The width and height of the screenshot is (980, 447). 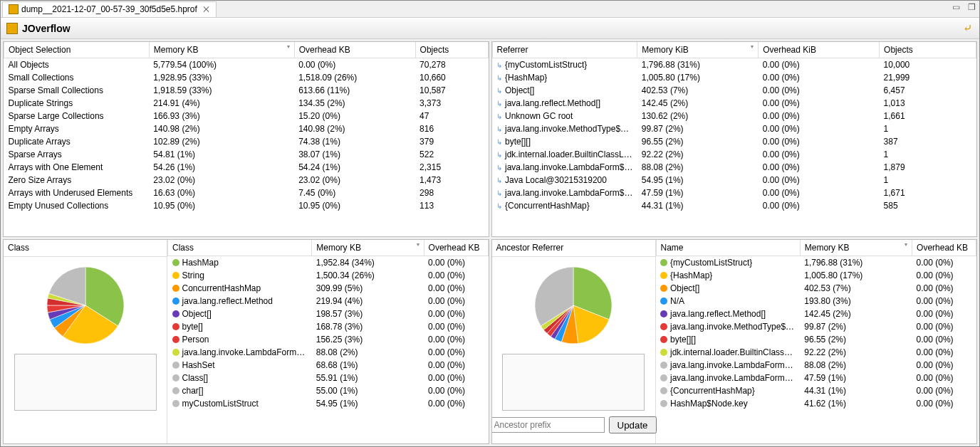 What do you see at coordinates (956, 7) in the screenshot?
I see `minimize-icon: ▭` at bounding box center [956, 7].